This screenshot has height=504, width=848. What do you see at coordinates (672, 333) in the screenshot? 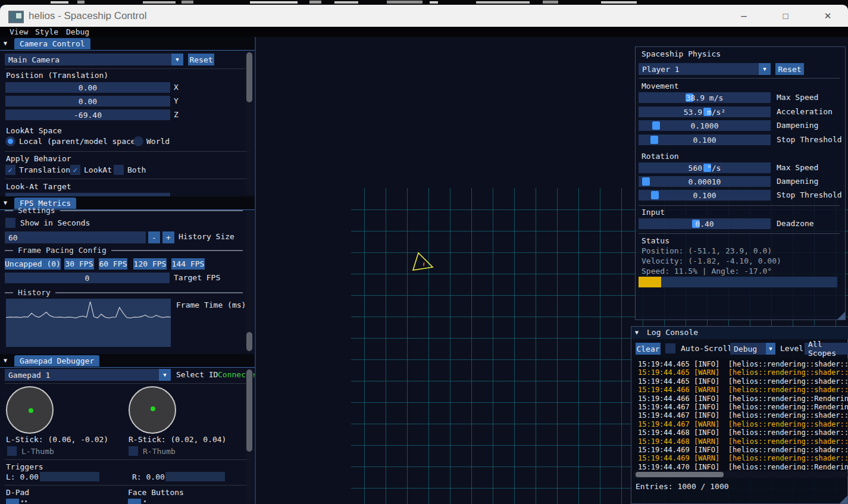
I see `log-title: Log Console` at bounding box center [672, 333].